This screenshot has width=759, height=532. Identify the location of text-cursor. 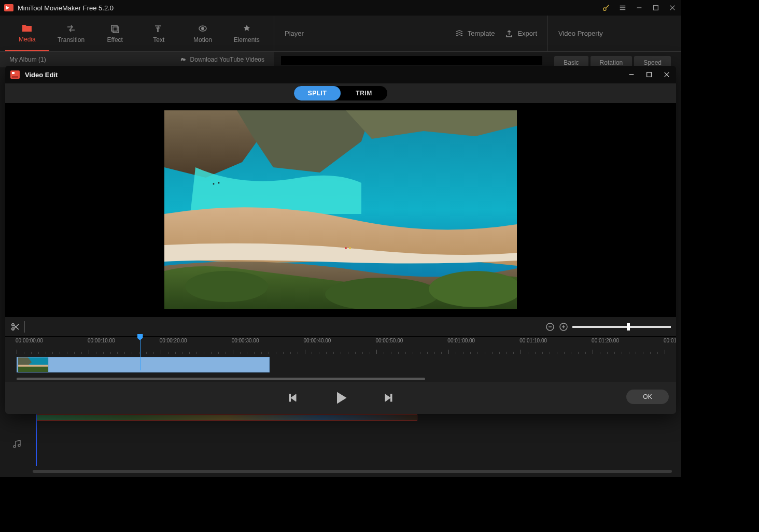
(24, 327).